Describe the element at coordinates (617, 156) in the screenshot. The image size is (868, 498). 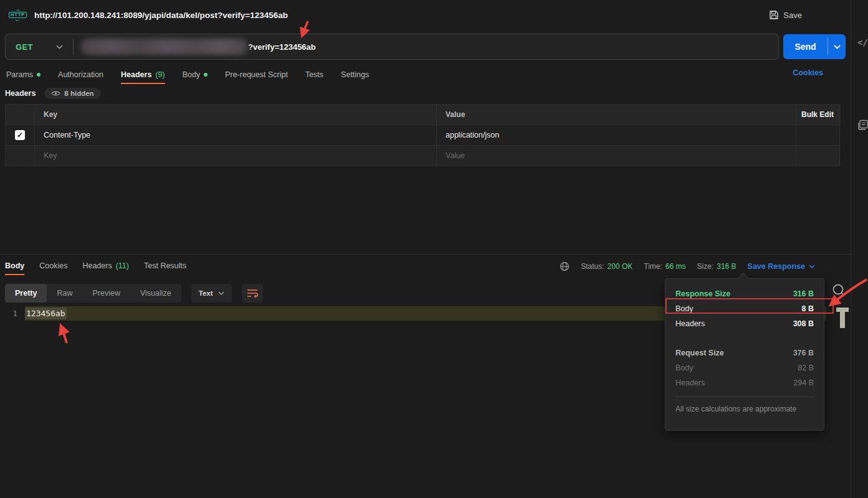
I see `new-value-input: Value` at that location.